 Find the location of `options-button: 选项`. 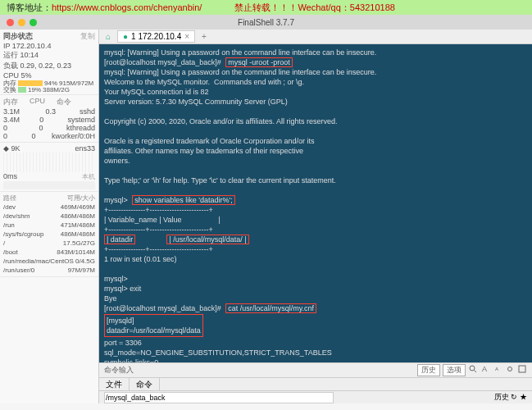

options-button: 选项 is located at coordinates (454, 371).